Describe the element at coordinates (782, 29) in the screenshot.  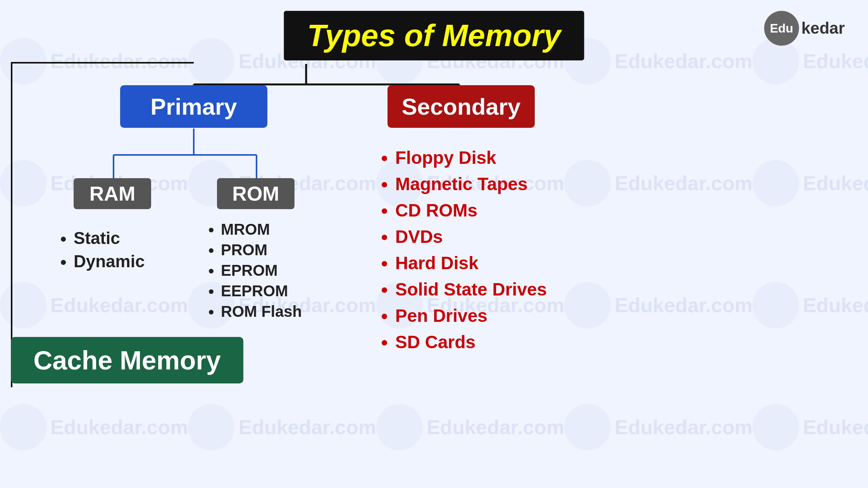
I see `logo-circle-text: Edu` at that location.